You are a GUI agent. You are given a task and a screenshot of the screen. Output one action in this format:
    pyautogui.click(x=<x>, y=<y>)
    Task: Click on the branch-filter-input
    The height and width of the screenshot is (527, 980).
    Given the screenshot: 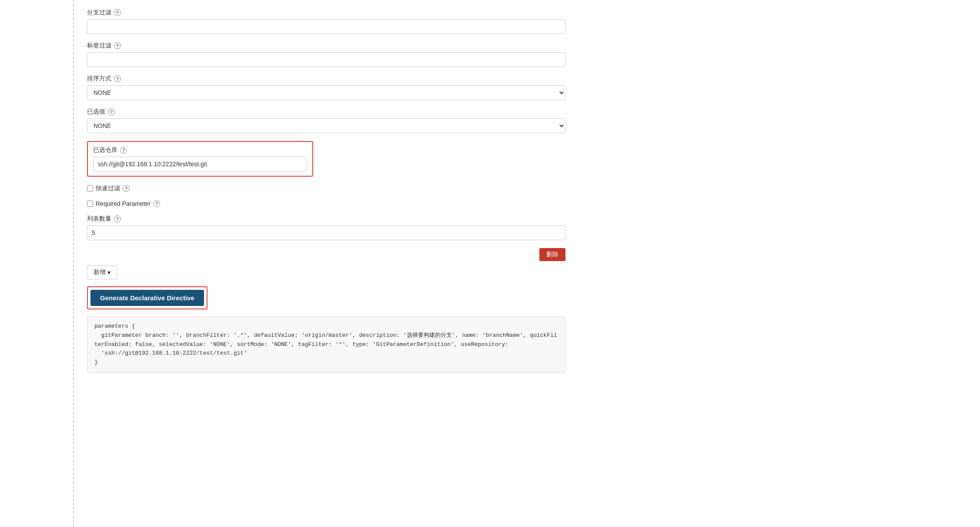 What is the action you would take?
    pyautogui.click(x=326, y=27)
    